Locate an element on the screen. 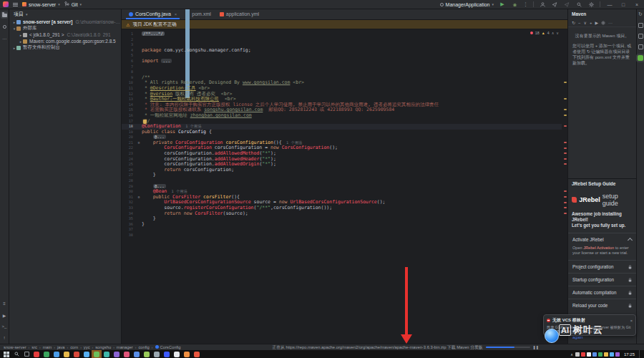 The image size is (644, 358). terminal-tool-icon: >_ is located at coordinates (4, 326).